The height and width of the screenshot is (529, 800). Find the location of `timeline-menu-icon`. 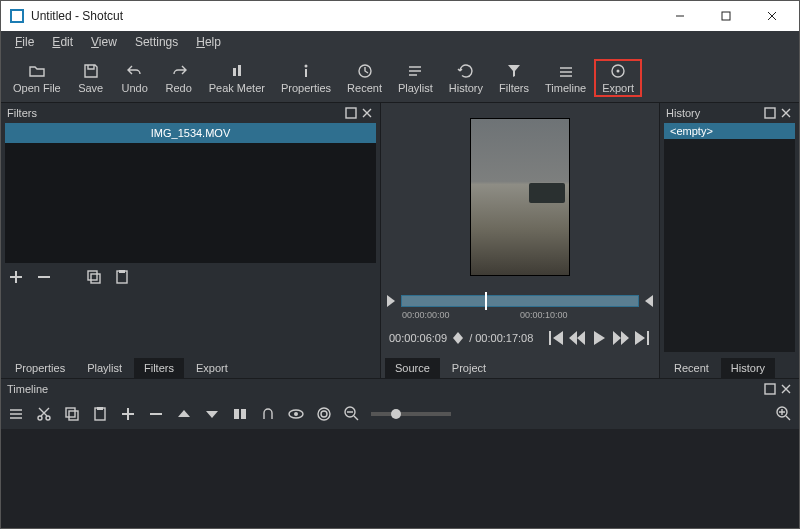

timeline-menu-icon is located at coordinates (16, 414).